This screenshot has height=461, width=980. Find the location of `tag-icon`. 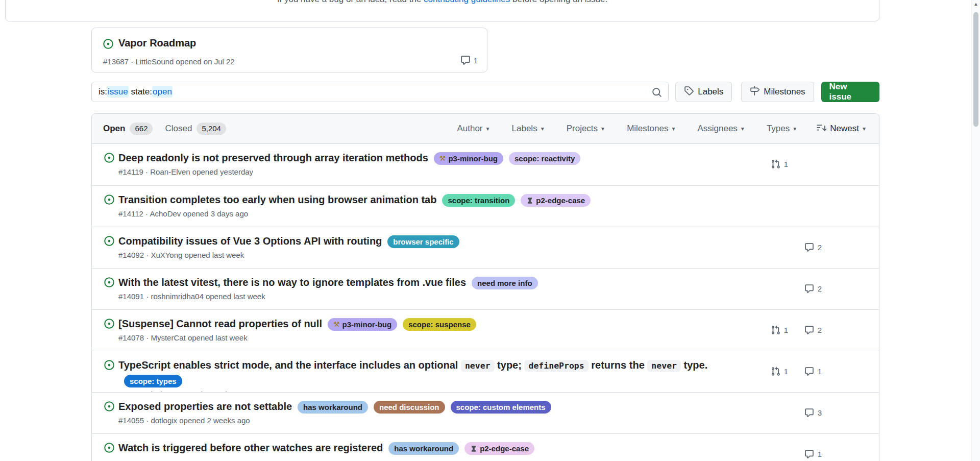

tag-icon is located at coordinates (689, 92).